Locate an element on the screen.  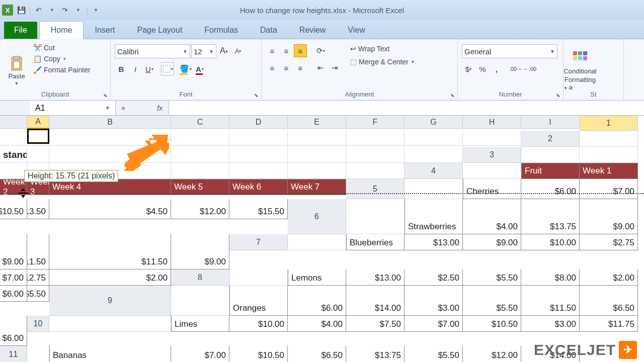
increase-decimal-icon: .00→ is located at coordinates (516, 69).